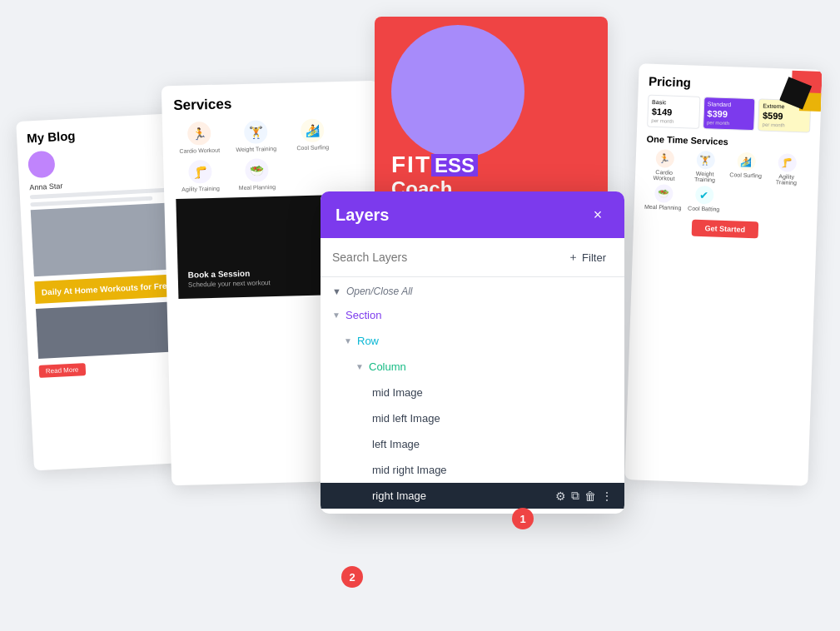  Describe the element at coordinates (590, 419) in the screenshot. I see `mid-left-image-delete-icon: 🗑` at that location.